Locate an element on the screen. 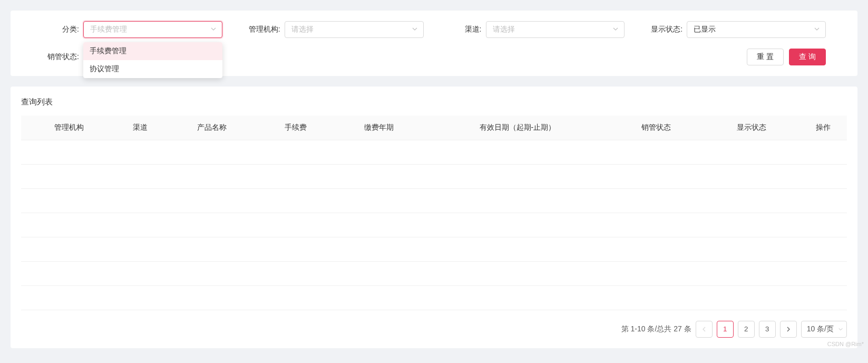  reset-button: 重 置 is located at coordinates (765, 57).